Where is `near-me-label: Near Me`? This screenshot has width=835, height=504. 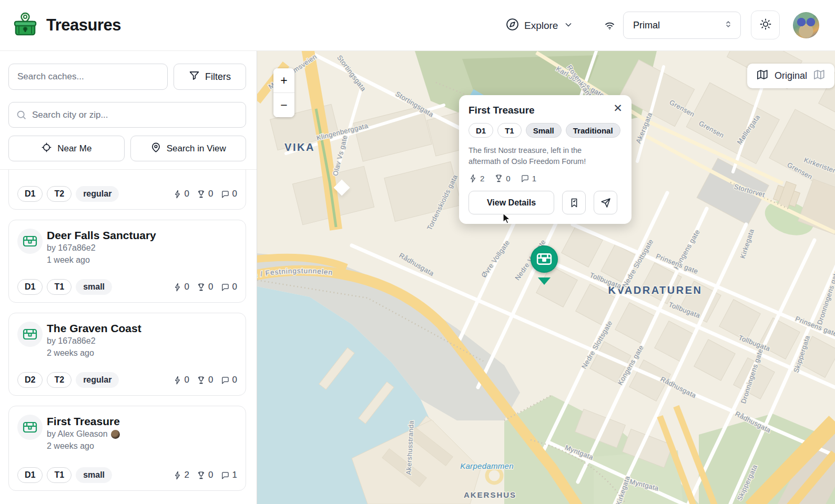
near-me-label: Near Me is located at coordinates (75, 149).